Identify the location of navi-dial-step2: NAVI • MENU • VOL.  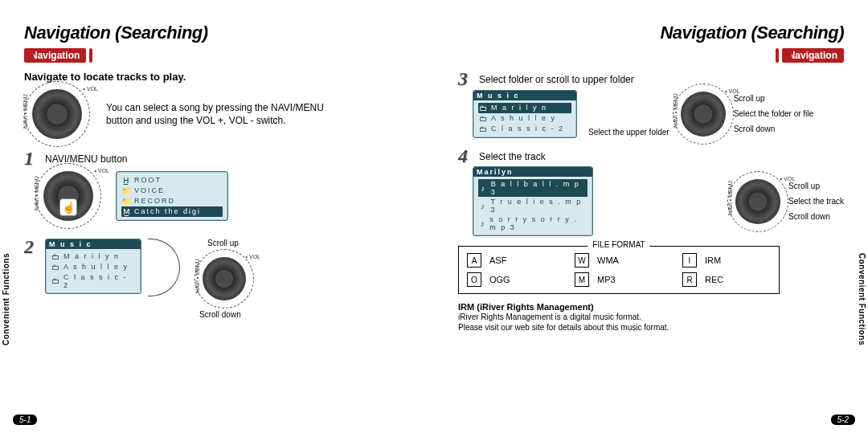
(224, 279).